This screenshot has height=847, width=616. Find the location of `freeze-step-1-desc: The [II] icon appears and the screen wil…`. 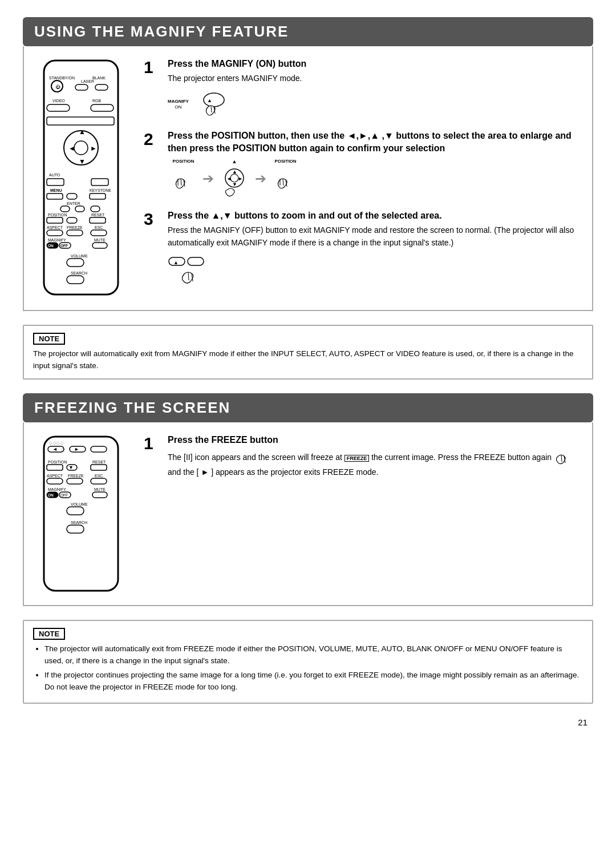

freeze-step-1-desc: The [II] icon appears and the screen wil… is located at coordinates (374, 464).